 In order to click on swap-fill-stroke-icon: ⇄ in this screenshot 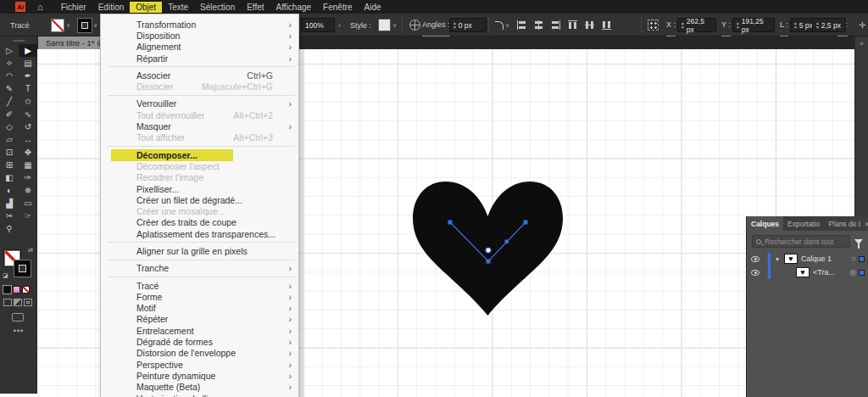, I will do `click(31, 250)`.